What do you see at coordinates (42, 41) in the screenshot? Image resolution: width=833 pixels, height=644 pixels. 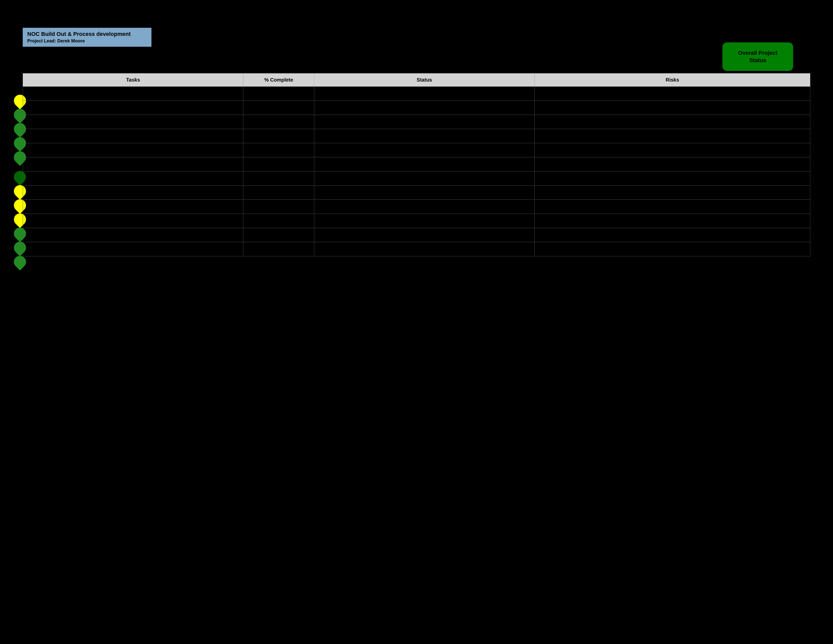 I see `project-lead-label: Project Lead:` at bounding box center [42, 41].